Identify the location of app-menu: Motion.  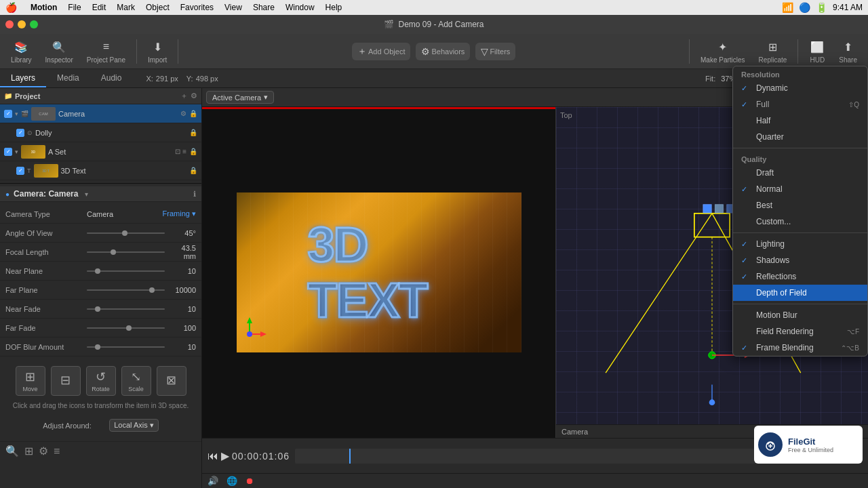
(43, 7).